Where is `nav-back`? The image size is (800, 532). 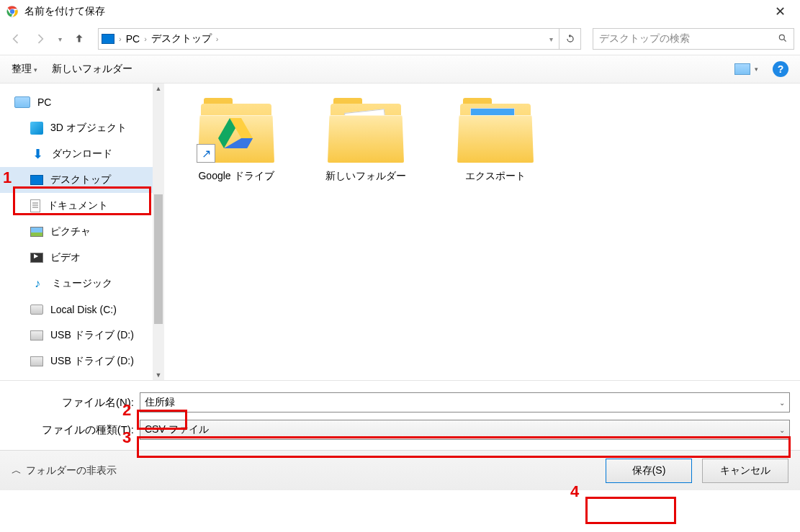
nav-back is located at coordinates (16, 39).